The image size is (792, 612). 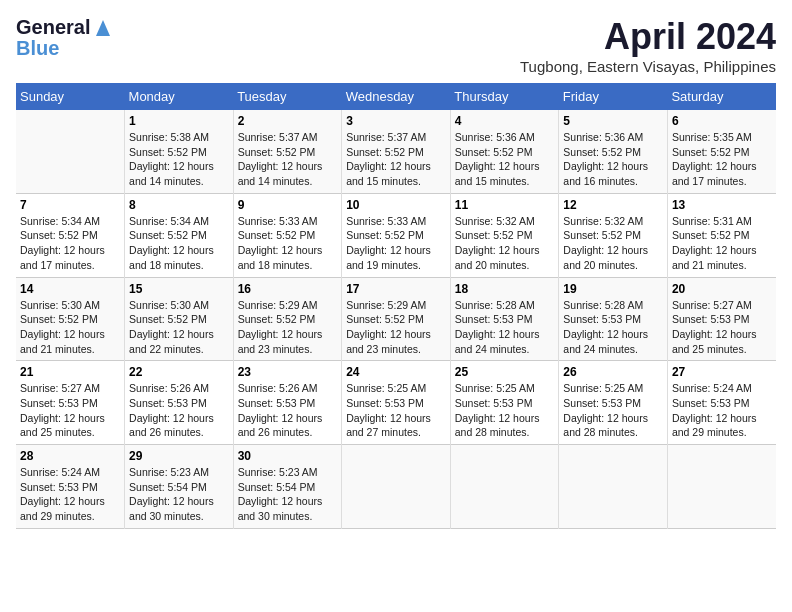 I want to click on day-number: 26, so click(x=613, y=372).